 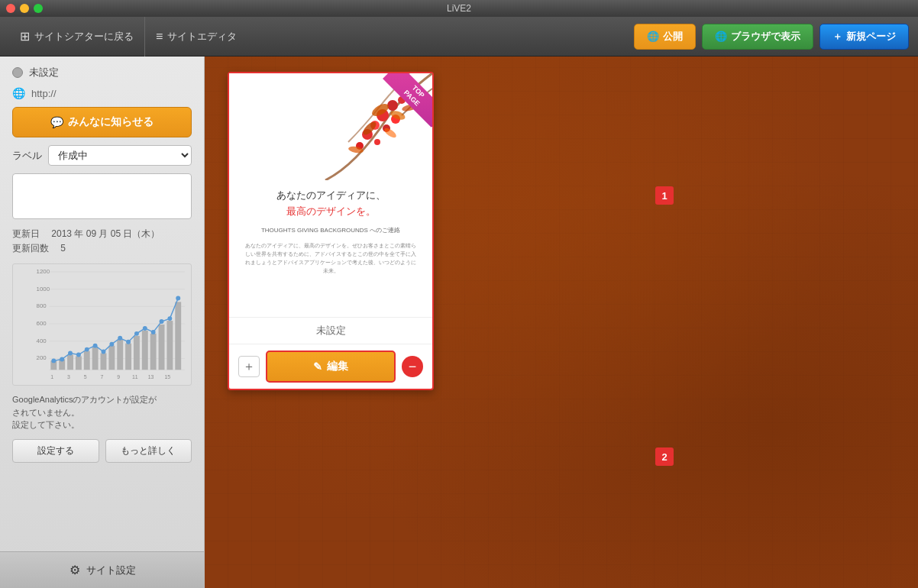 What do you see at coordinates (331, 367) in the screenshot?
I see `page-actions: ＋ ✎ 編集 −` at bounding box center [331, 367].